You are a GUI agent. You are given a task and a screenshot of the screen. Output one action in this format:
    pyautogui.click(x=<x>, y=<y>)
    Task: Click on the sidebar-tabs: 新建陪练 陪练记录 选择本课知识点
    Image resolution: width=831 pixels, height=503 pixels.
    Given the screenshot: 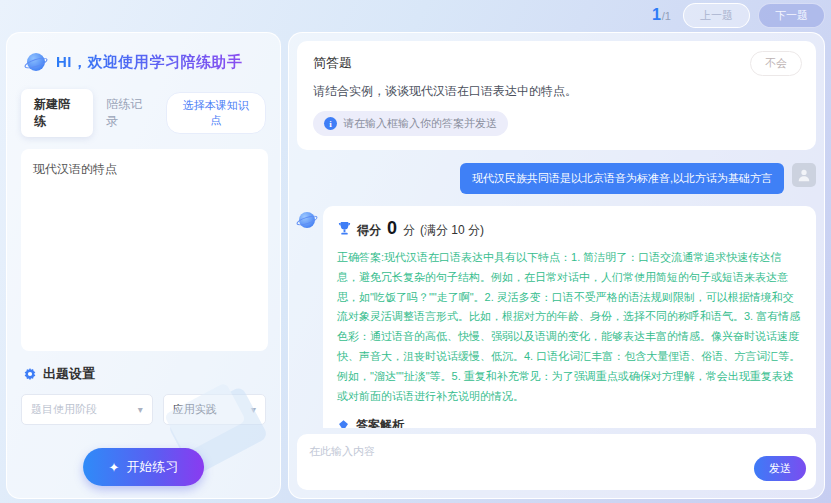 What is the action you would take?
    pyautogui.click(x=144, y=113)
    